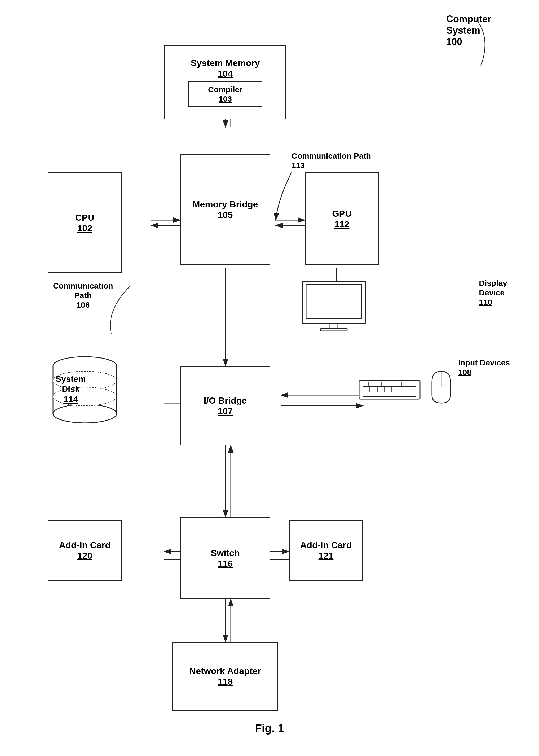 The width and height of the screenshot is (539, 756). Describe the element at coordinates (331, 161) in the screenshot. I see `comm-path-113-label: Communication Path 113` at that location.